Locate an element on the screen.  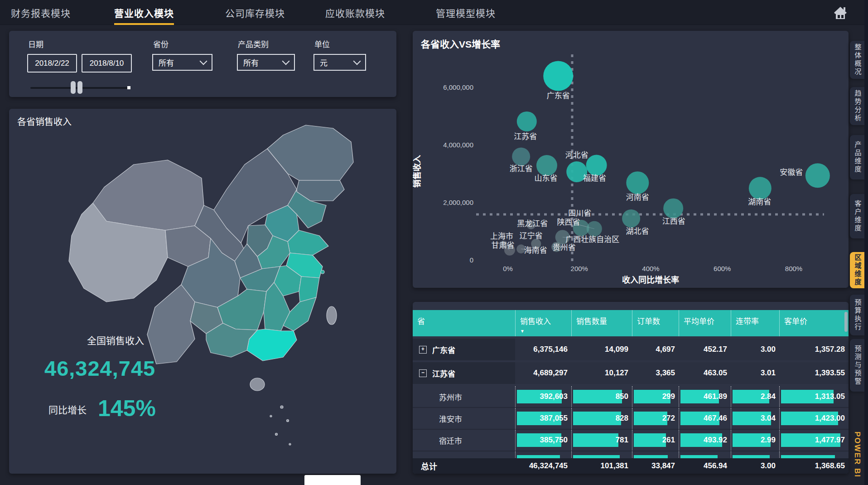
cell-value: 3.04 is located at coordinates (768, 418).